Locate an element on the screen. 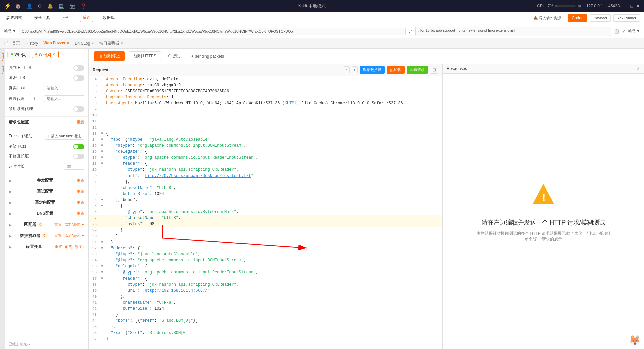 Image resolution: width=644 pixels, height=349 pixels. matcher-reset: 重置 is located at coordinates (58, 225).